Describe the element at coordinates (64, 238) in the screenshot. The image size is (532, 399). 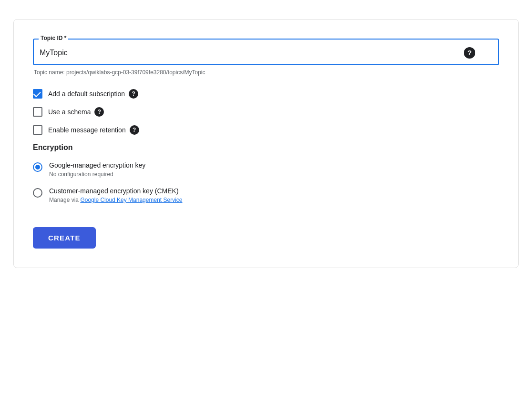
I see `create-button: CREATE` at that location.